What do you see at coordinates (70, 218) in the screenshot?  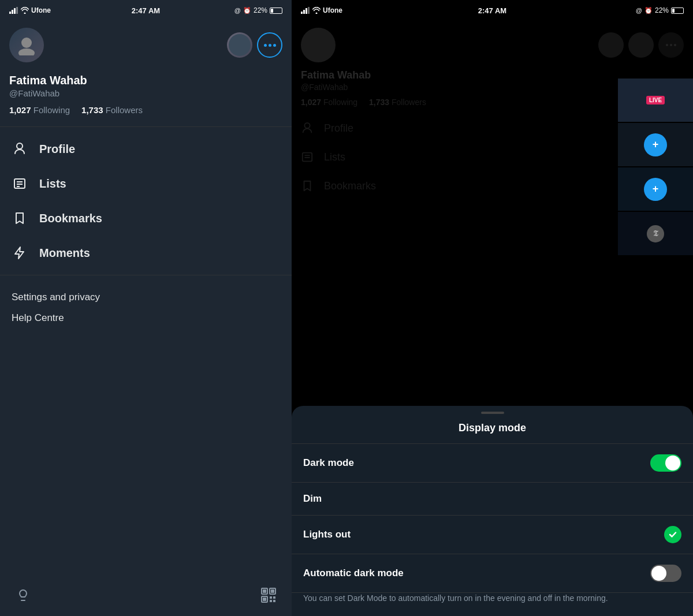 I see `bookmarks-label: Bookmarks` at bounding box center [70, 218].